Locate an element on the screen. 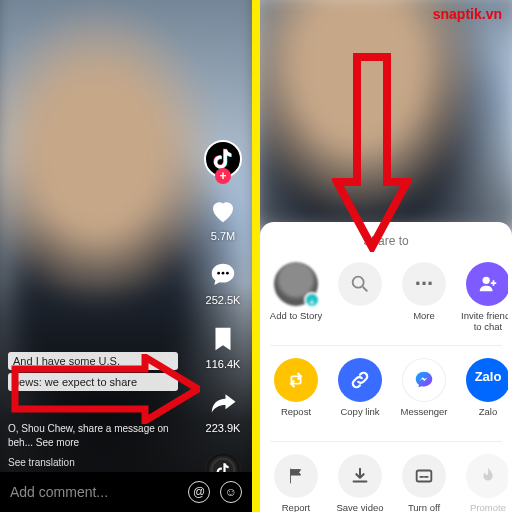 This screenshot has height=512, width=512. link-icon is located at coordinates (360, 380).